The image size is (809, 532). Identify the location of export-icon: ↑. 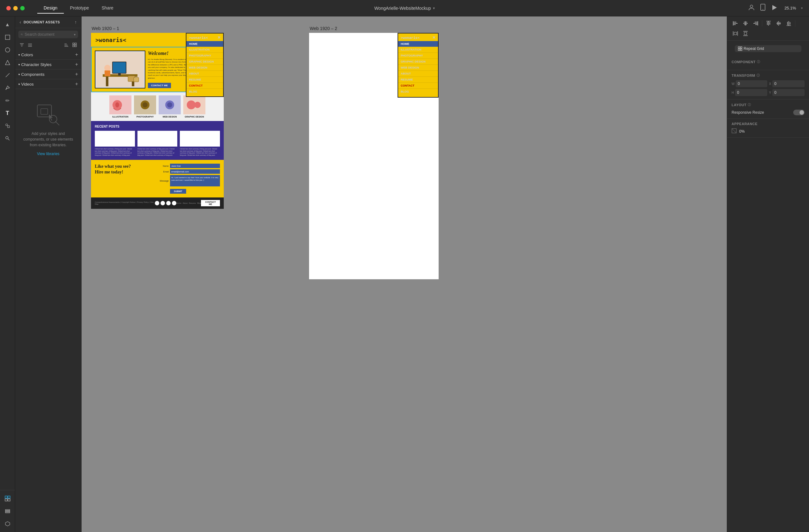
(75, 22).